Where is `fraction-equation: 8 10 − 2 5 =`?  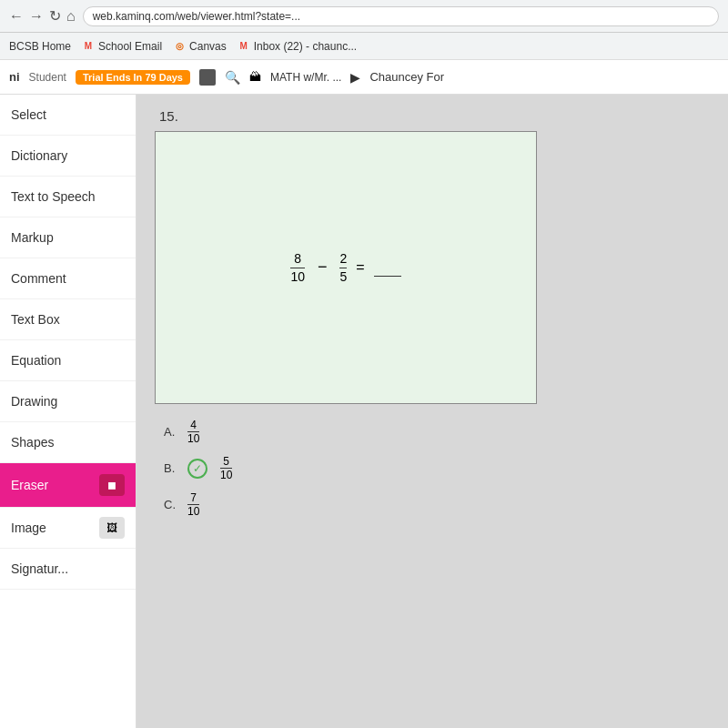
fraction-equation: 8 10 − 2 5 = is located at coordinates (346, 268).